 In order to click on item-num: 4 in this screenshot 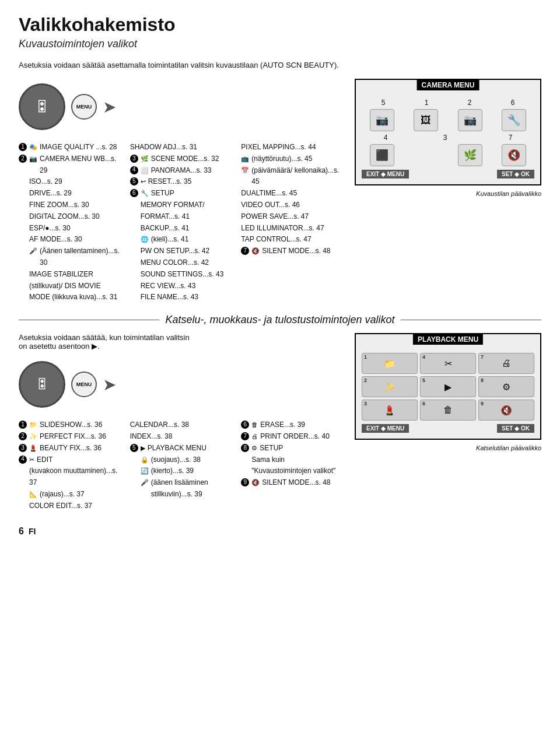, I will do `click(134, 170)`.